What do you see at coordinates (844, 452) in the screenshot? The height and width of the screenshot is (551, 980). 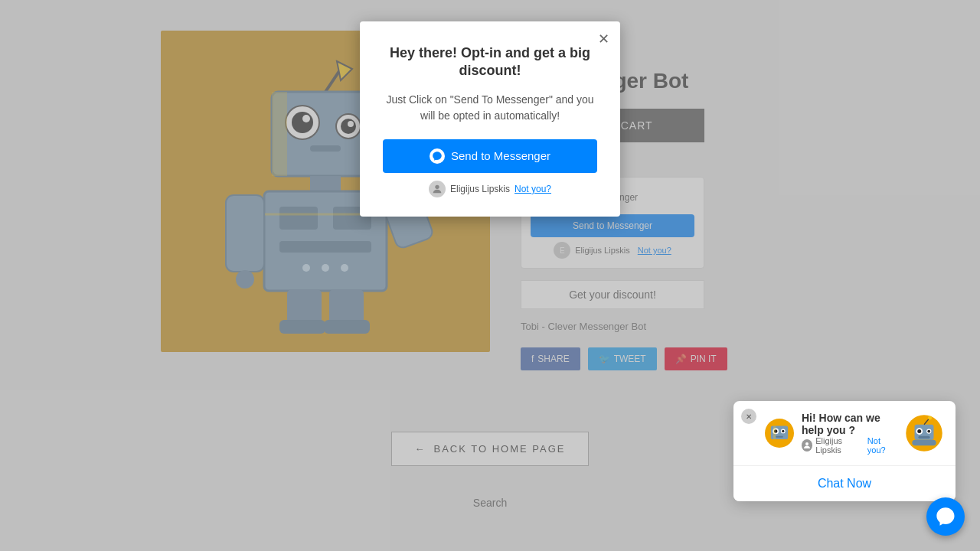 I see `chat-widget: ✕ Hi! How can we help you ?` at bounding box center [844, 452].